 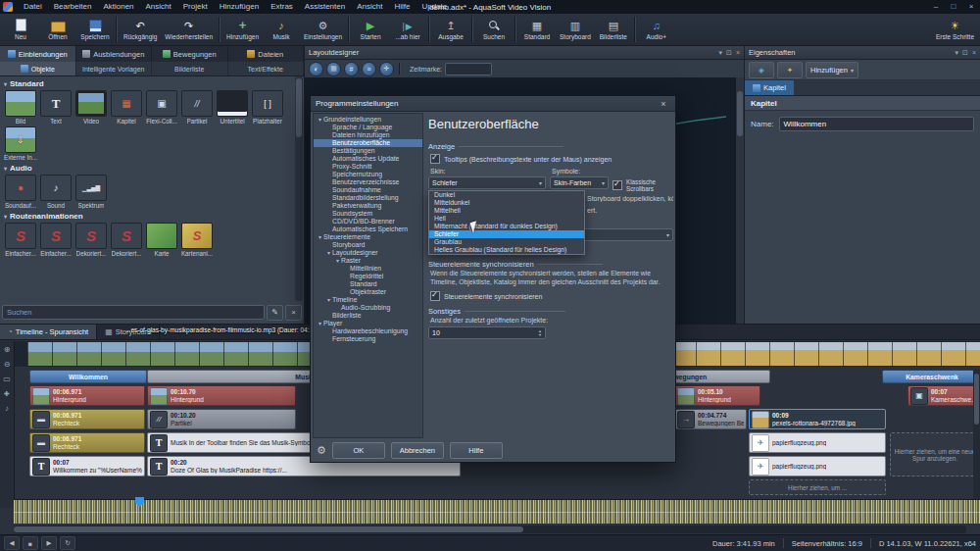 I want to click on tree-item: Mittellinien, so click(x=368, y=269).